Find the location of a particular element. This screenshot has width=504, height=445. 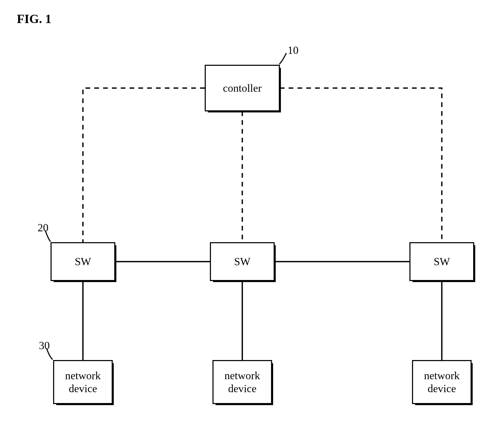

reference-label-10: 10 is located at coordinates (293, 50).